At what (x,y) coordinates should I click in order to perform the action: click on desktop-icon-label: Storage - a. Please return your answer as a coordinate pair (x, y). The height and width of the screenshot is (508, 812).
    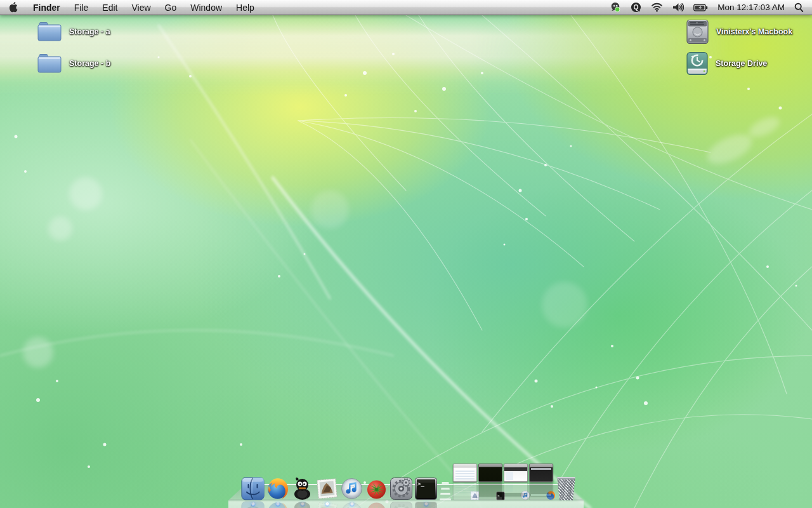
    Looking at the image, I should click on (90, 32).